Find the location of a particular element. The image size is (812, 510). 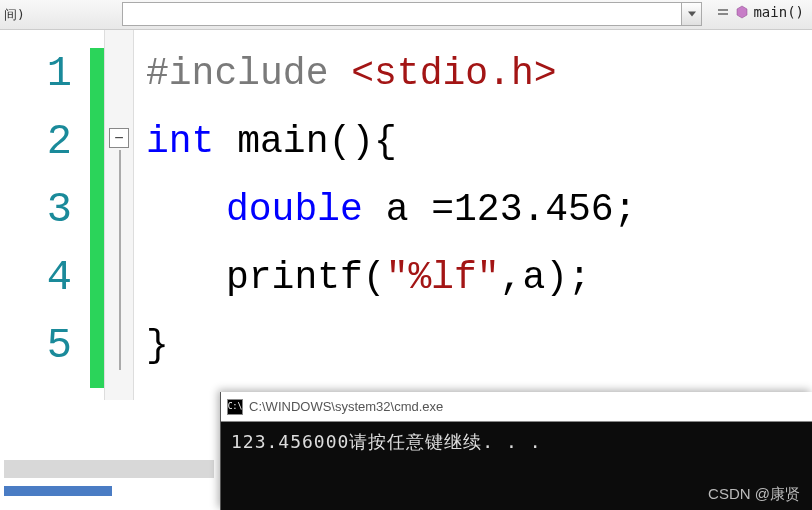

code-line: #include <stdio.h> is located at coordinates (479, 74).